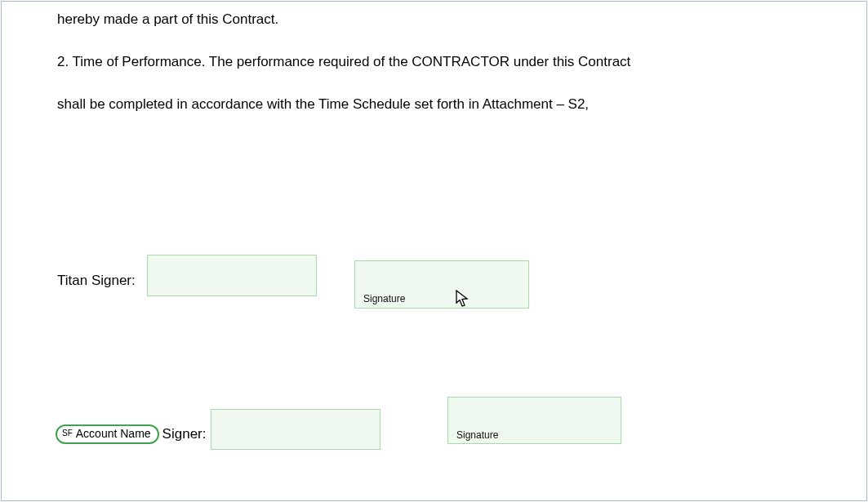 This screenshot has height=502, width=868. What do you see at coordinates (187, 281) in the screenshot?
I see `titan-signer-row: Titan Signer:` at bounding box center [187, 281].